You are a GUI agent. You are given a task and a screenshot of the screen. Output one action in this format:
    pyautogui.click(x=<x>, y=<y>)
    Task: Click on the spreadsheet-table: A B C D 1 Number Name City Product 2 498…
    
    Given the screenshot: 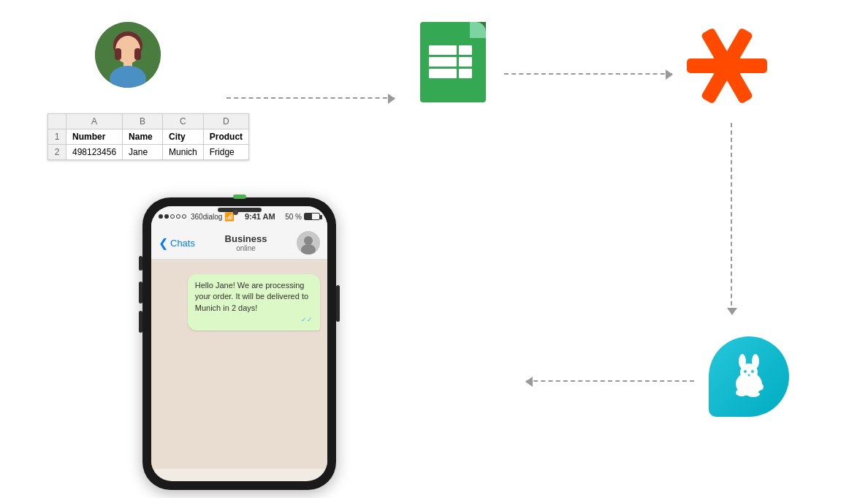 What is the action you would take?
    pyautogui.click(x=148, y=137)
    